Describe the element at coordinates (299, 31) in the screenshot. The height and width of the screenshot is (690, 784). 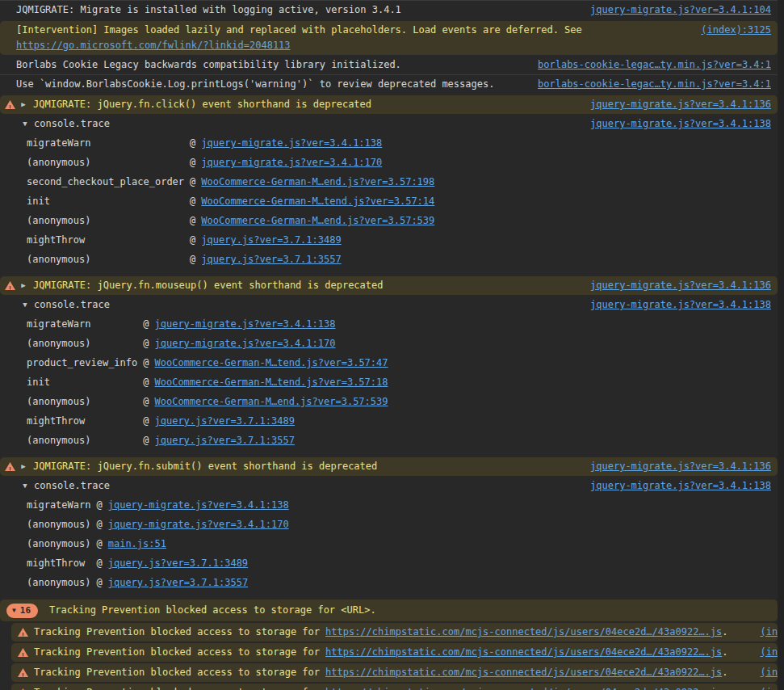
I see `warning-message: [Intervention] Images loaded lazily and …` at that location.